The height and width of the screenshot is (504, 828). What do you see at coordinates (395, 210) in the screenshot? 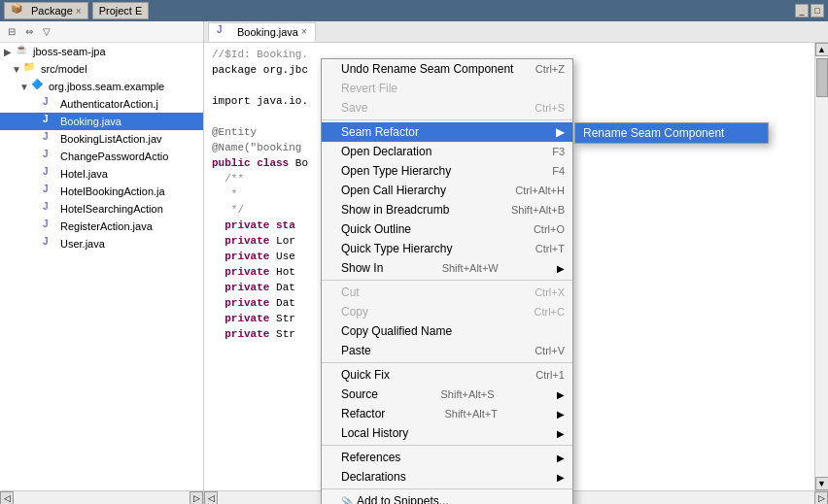
I see `menu-item-label: Show in Breadcrumb` at bounding box center [395, 210].